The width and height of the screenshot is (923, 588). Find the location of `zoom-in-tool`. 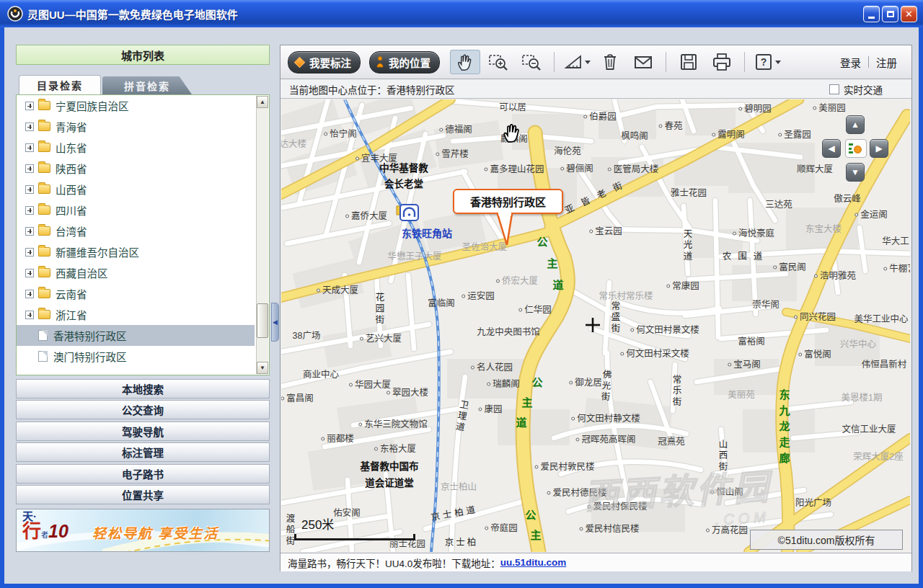

zoom-in-tool is located at coordinates (498, 62).